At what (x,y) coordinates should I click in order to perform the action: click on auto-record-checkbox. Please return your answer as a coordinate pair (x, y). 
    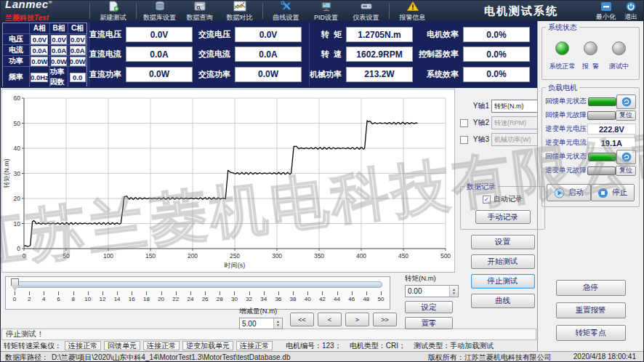
    Looking at the image, I should click on (487, 199).